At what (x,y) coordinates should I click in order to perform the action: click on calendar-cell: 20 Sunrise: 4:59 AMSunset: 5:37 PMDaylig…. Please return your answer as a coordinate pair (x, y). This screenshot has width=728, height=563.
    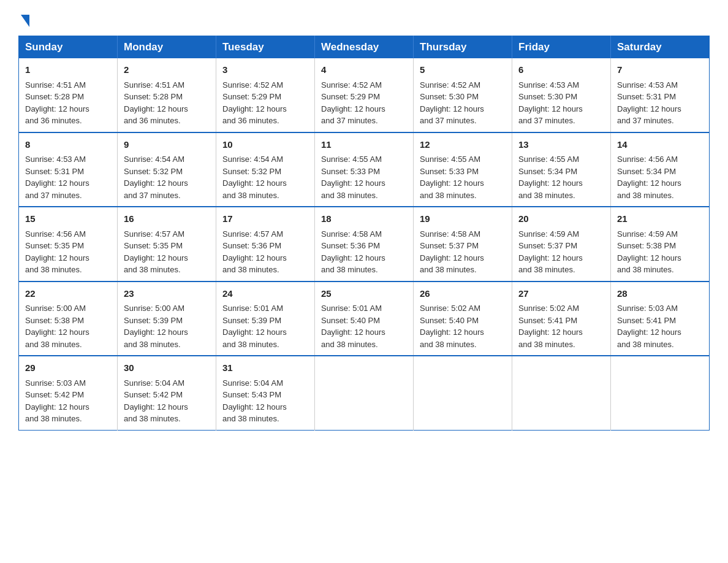
    Looking at the image, I should click on (561, 244).